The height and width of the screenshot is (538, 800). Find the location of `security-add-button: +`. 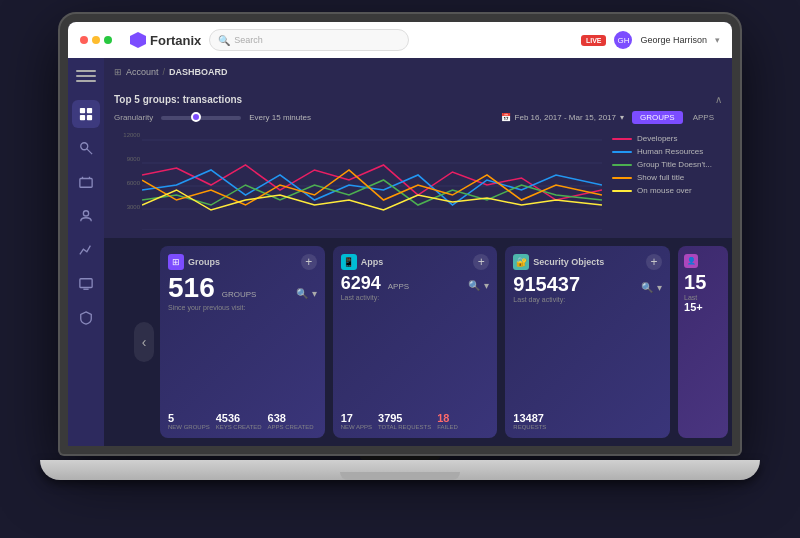

security-add-button: + is located at coordinates (654, 262).